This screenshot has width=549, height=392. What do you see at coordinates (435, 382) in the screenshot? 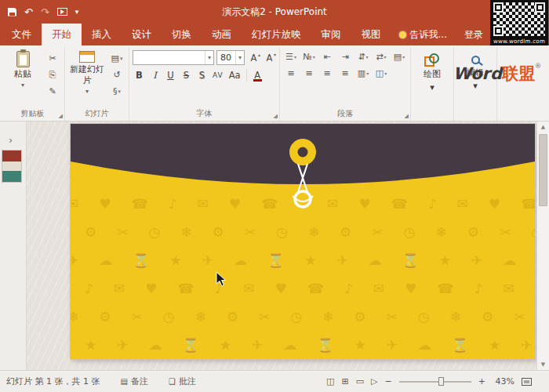
I see `zoom-slider` at bounding box center [435, 382].